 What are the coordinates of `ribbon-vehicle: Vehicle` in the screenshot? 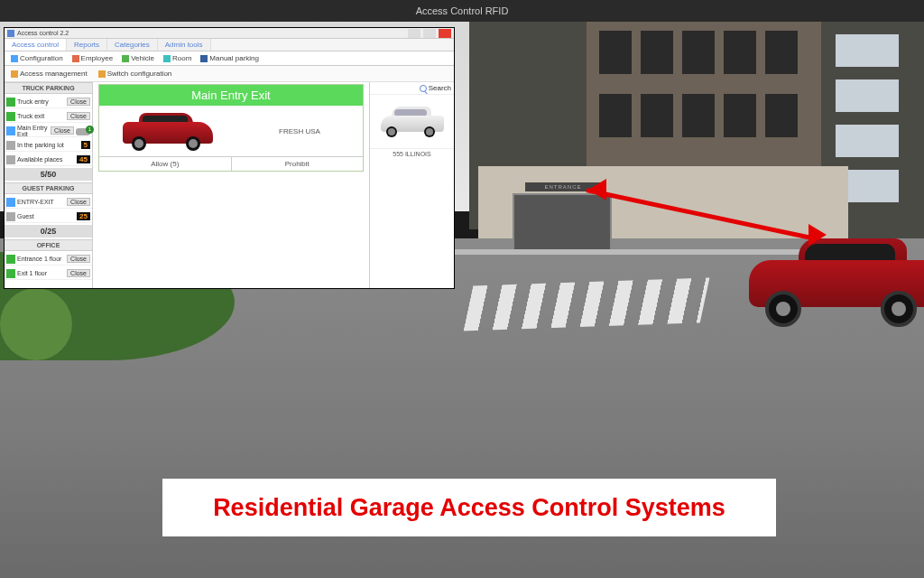 It's located at (138, 58).